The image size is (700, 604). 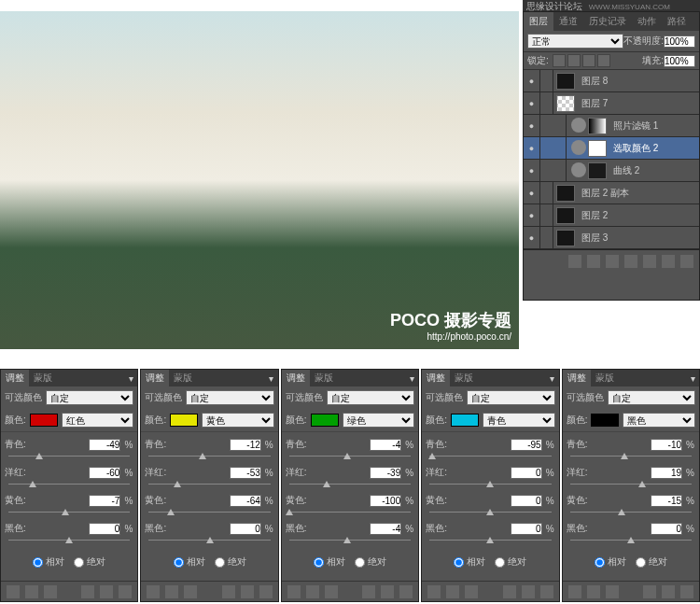 What do you see at coordinates (611, 193) in the screenshot?
I see `layer-row: 图层 2 副本` at bounding box center [611, 193].